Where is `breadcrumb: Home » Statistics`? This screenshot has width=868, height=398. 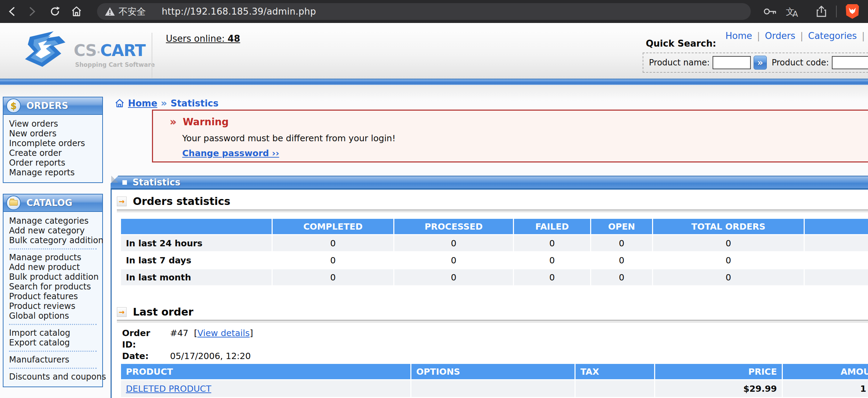 breadcrumb: Home » Statistics is located at coordinates (167, 103).